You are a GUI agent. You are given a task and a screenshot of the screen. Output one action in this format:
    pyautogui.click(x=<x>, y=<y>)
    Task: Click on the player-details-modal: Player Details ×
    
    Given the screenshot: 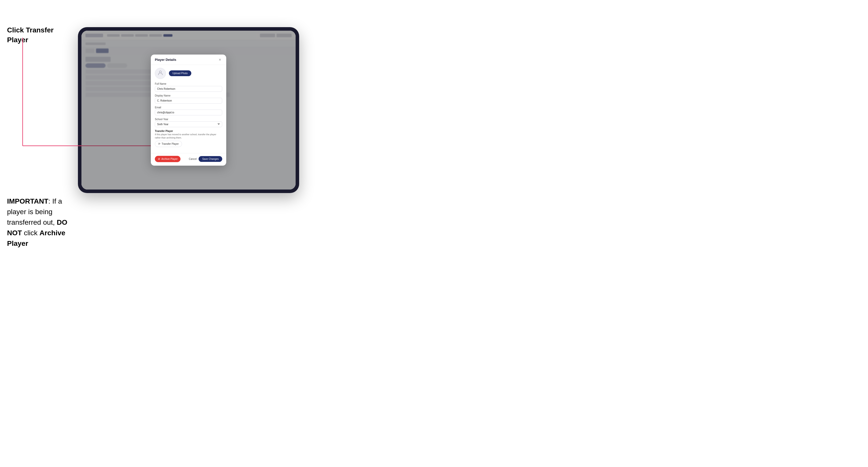 What is the action you would take?
    pyautogui.click(x=189, y=110)
    